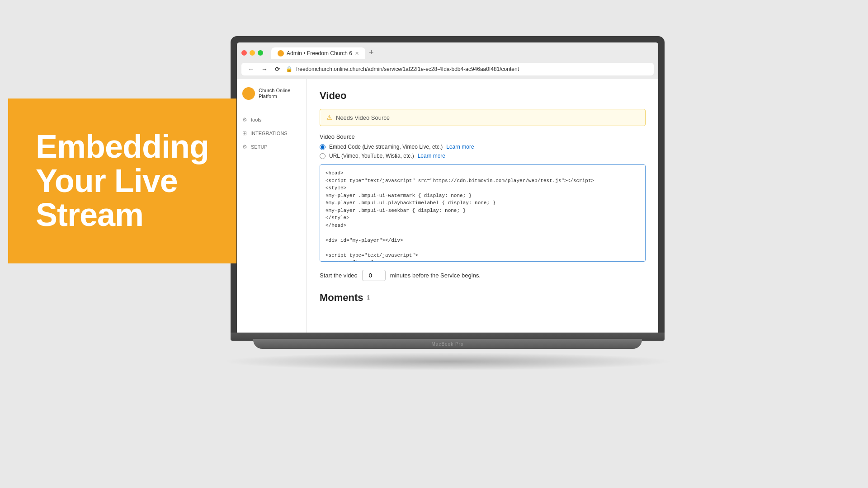 This screenshot has height=488, width=868. Describe the element at coordinates (368, 298) in the screenshot. I see `moments-info-icon: ℹ` at that location.